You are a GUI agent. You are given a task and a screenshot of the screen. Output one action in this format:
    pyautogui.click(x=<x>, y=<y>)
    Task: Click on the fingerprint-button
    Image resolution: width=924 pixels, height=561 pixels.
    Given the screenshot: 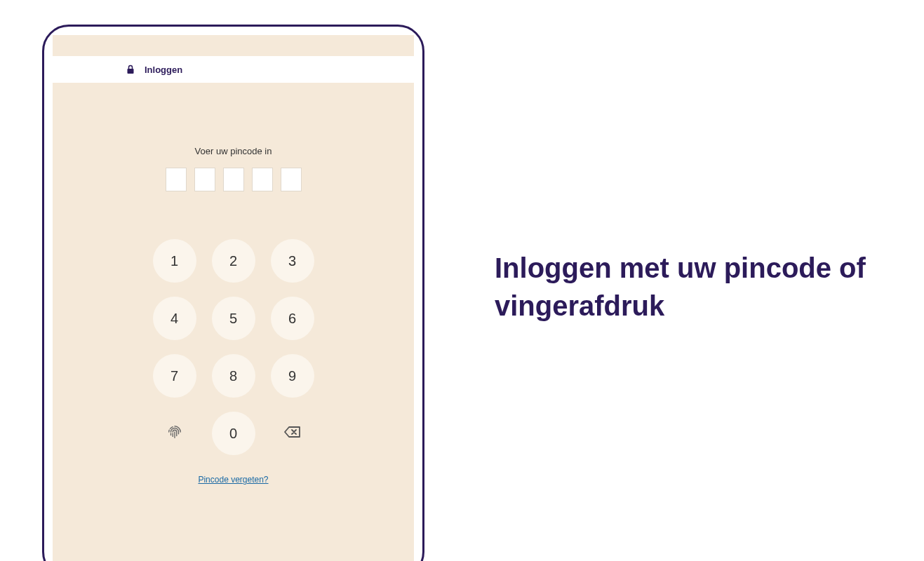 What is the action you would take?
    pyautogui.click(x=175, y=433)
    